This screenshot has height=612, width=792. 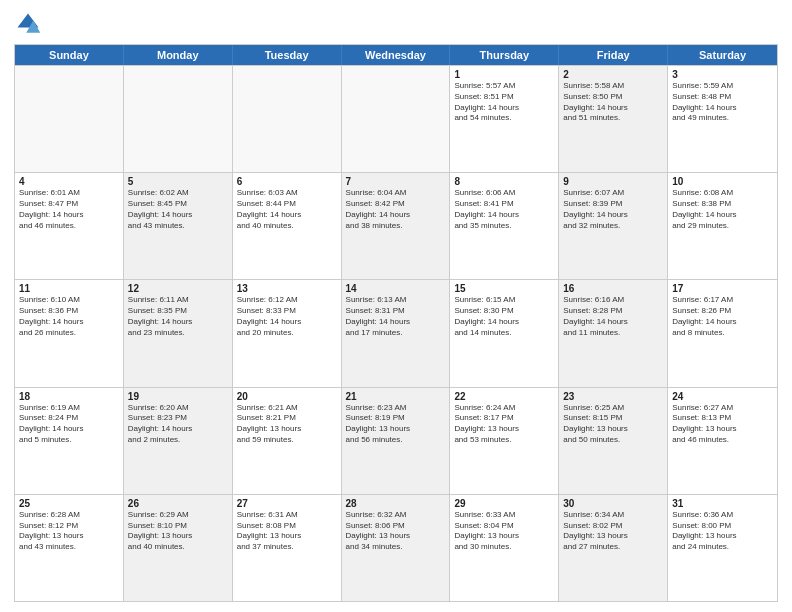 What do you see at coordinates (613, 316) in the screenshot?
I see `cell-info: Sunrise: 6:16 AMSunset: 8:28 PMDaylight:…` at bounding box center [613, 316].